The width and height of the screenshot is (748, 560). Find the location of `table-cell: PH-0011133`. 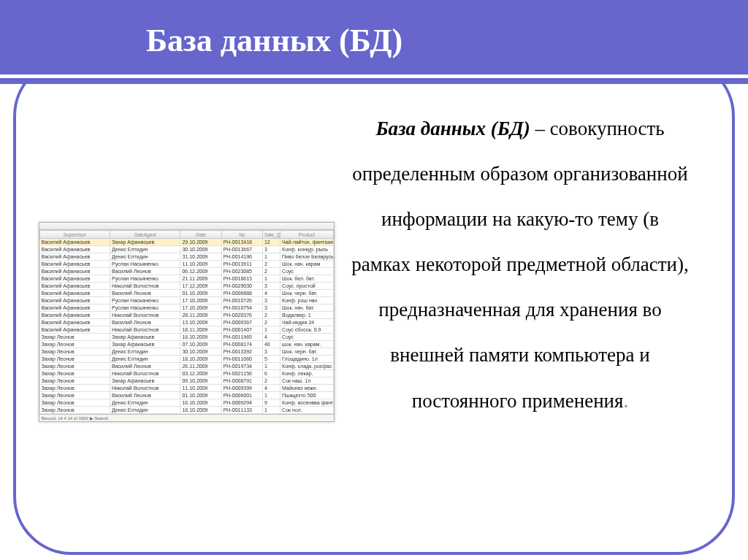

table-cell: PH-0011133 is located at coordinates (242, 410).